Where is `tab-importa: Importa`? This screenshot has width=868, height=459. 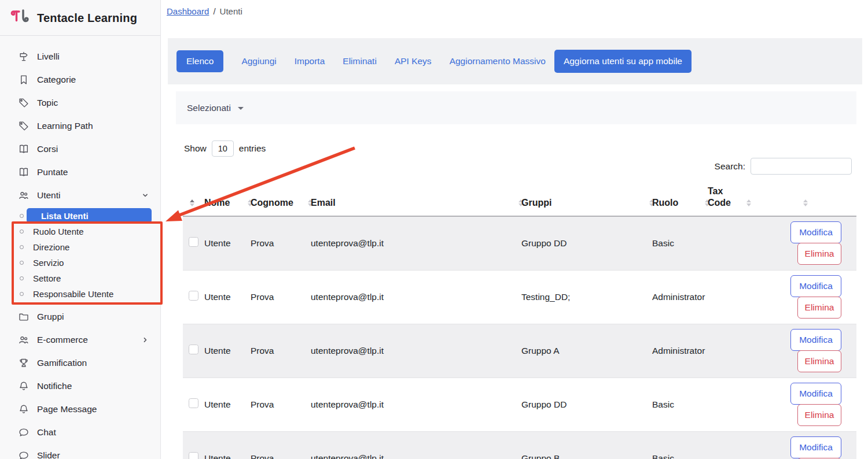 tab-importa: Importa is located at coordinates (310, 61).